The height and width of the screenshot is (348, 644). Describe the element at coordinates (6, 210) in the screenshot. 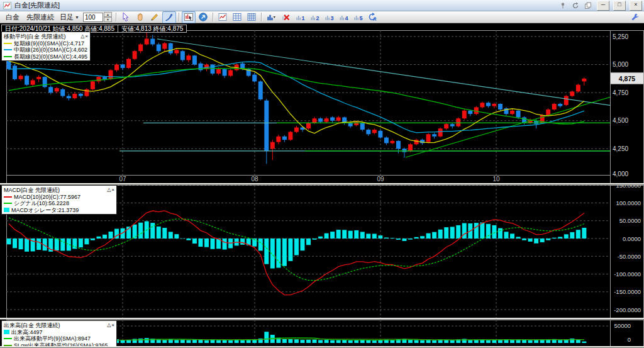

I see `macd-osc-marker` at that location.